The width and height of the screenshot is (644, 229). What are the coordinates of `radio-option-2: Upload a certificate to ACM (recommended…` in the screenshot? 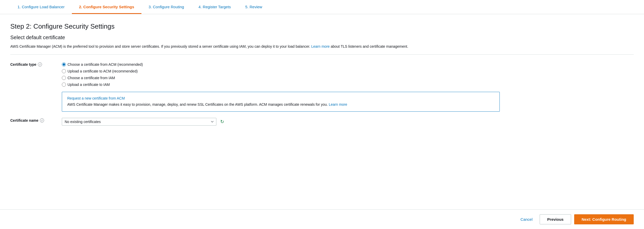 It's located at (103, 71).